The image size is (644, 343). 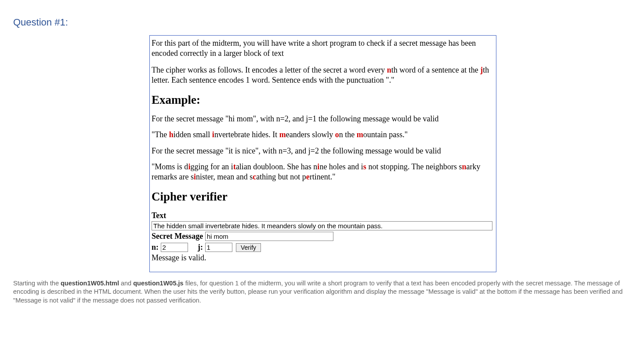 I want to click on result-text: Message is valid., so click(x=323, y=258).